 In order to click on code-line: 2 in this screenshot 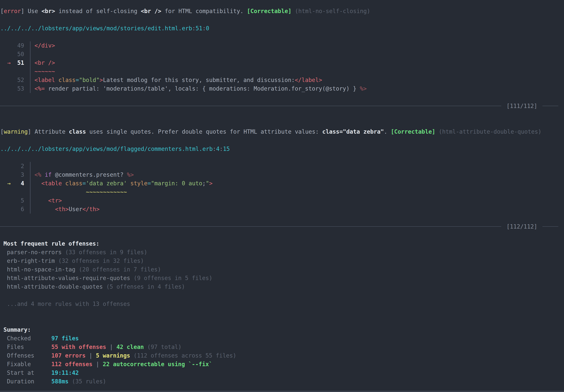, I will do `click(282, 166)`.